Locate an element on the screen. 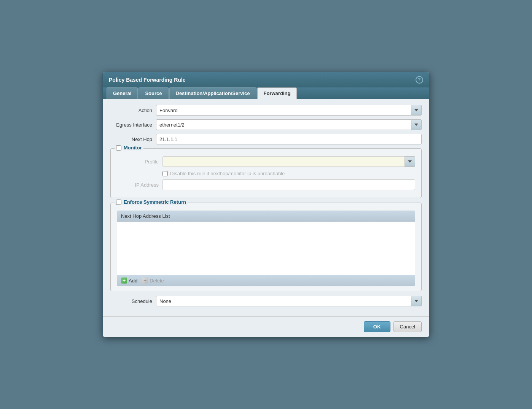 The image size is (532, 409). disable-rule-checkbox is located at coordinates (165, 174).